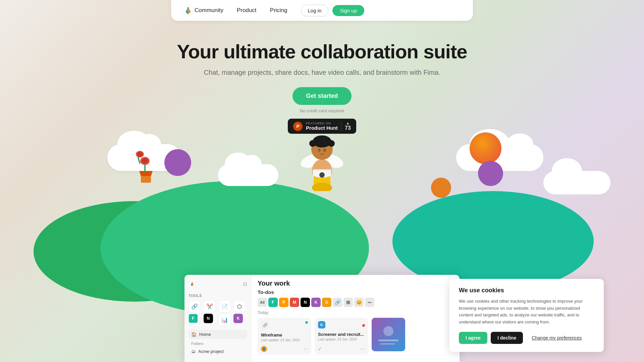  What do you see at coordinates (284, 336) in the screenshot?
I see `doc-card-wireframe: 🔗 Wireframe Last update: 24 Jan, 2024 👤 …` at bounding box center [284, 336].